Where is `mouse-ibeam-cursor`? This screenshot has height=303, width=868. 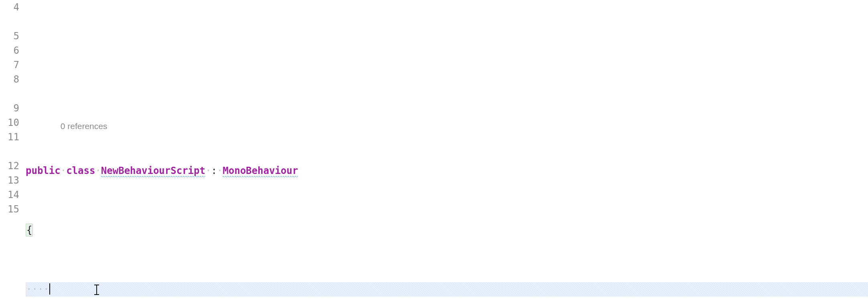
mouse-ibeam-cursor is located at coordinates (97, 290).